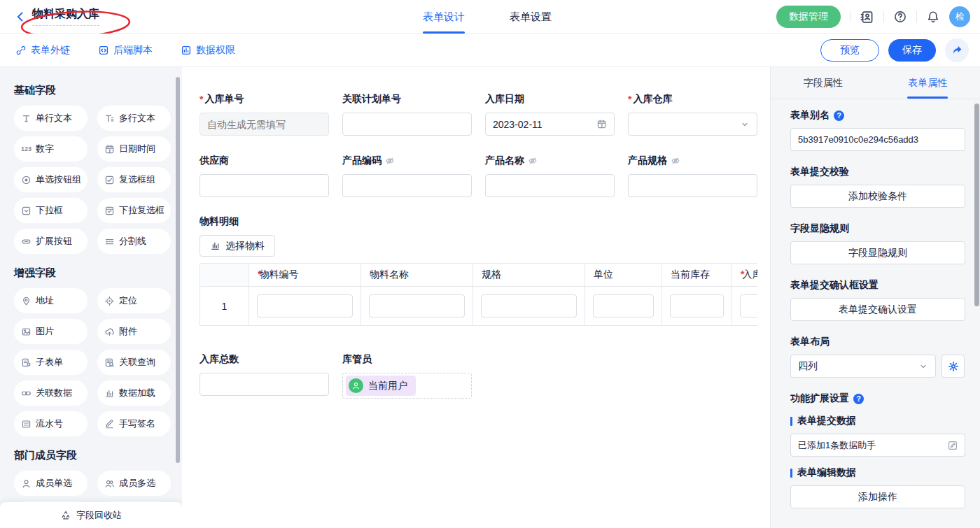  What do you see at coordinates (109, 301) in the screenshot?
I see `location-icon` at bounding box center [109, 301].